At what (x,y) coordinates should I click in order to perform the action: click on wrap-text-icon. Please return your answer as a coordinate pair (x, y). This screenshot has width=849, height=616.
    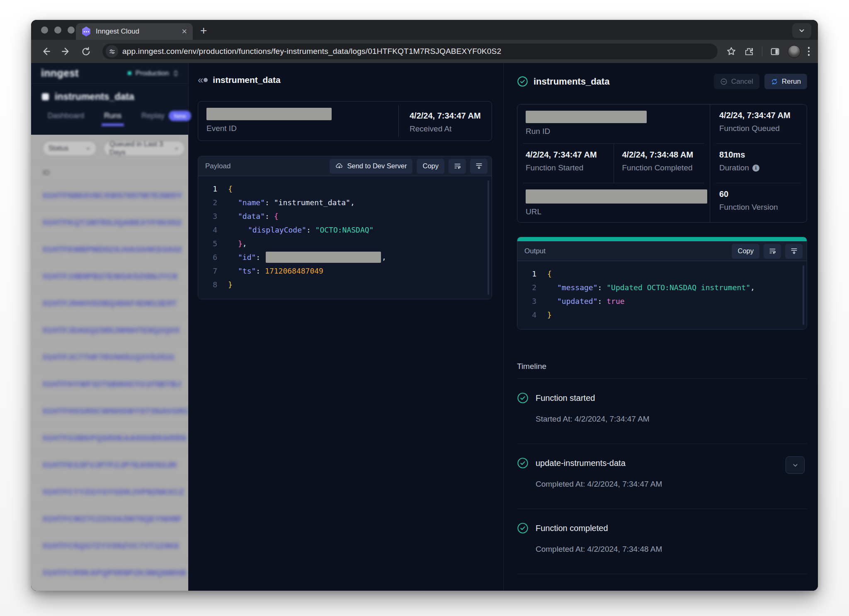
    Looking at the image, I should click on (458, 166).